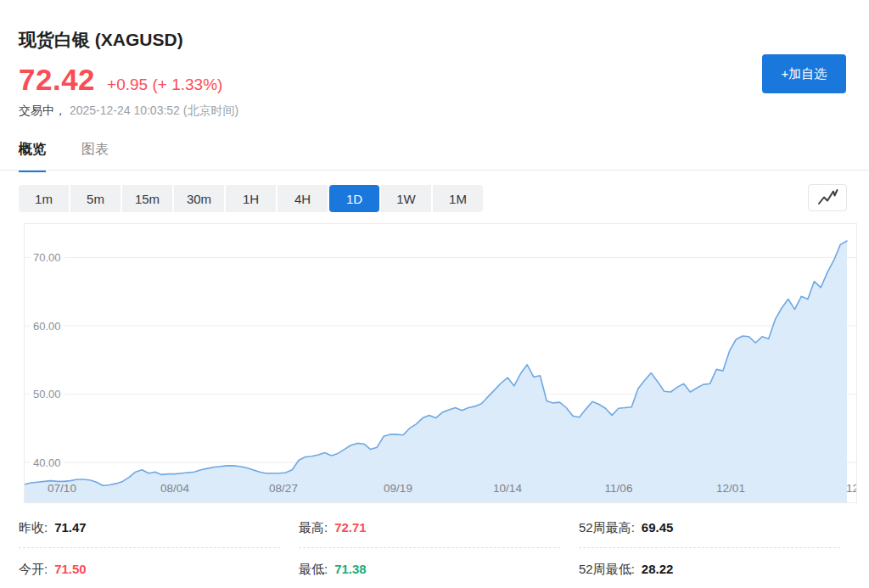  What do you see at coordinates (62, 489) in the screenshot?
I see `x-axis-label: 07/10` at bounding box center [62, 489].